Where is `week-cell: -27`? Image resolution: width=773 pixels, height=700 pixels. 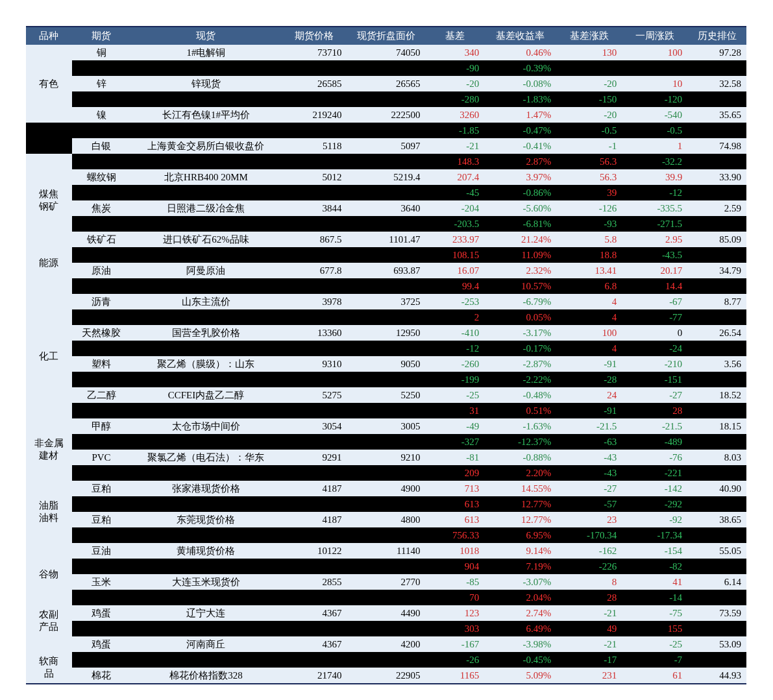 week-cell: -27 is located at coordinates (654, 395).